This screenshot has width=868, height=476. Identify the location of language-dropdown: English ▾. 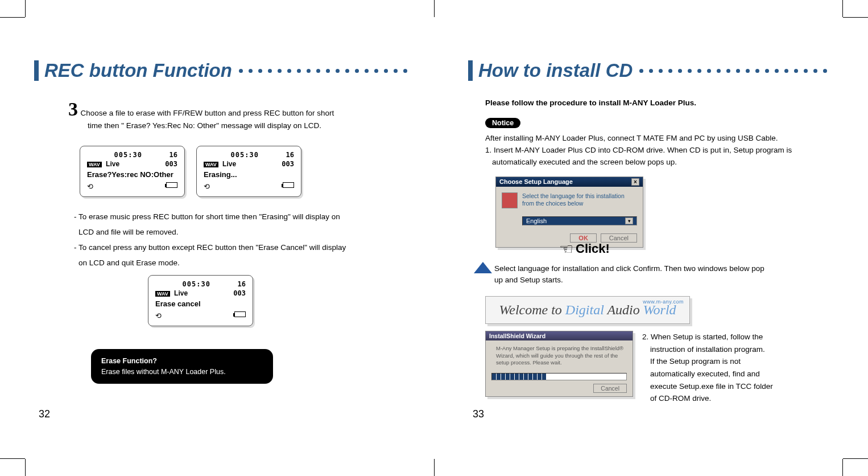
(580, 221).